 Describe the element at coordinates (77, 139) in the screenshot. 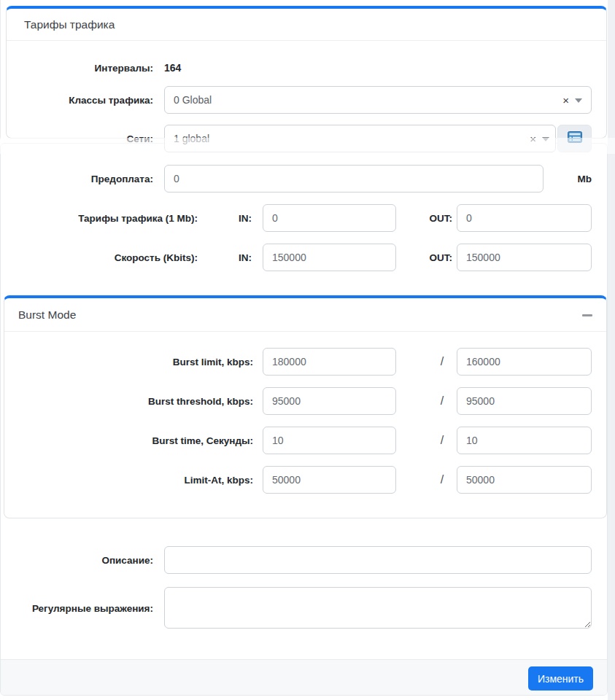

I see `networks-label: Сети:` at that location.